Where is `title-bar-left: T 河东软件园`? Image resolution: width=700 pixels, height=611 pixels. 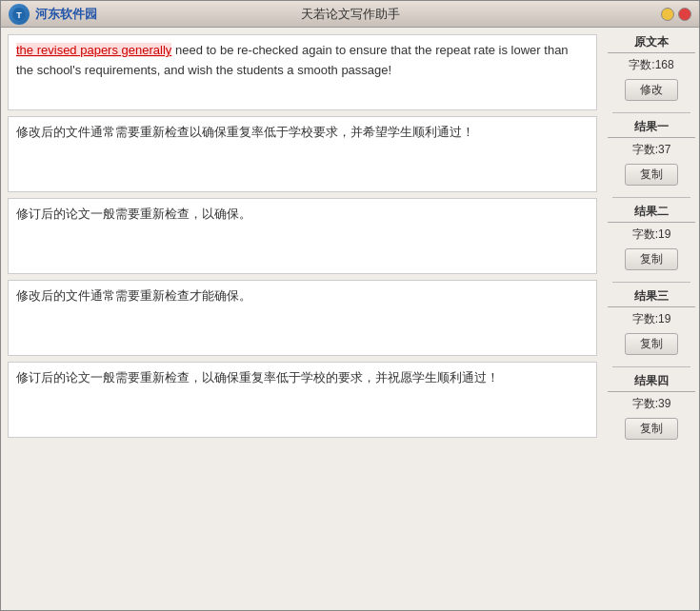
title-bar-left: T 河东软件园 is located at coordinates (53, 14).